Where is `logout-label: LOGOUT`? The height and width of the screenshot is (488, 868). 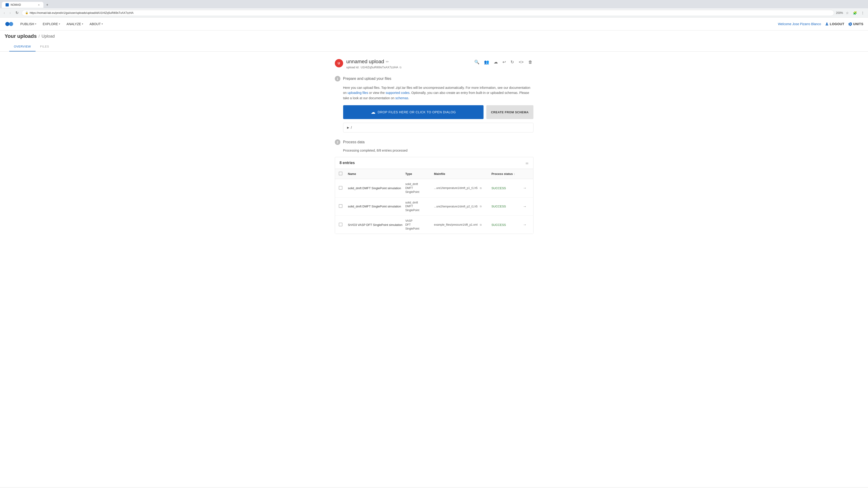 logout-label: LOGOUT is located at coordinates (837, 24).